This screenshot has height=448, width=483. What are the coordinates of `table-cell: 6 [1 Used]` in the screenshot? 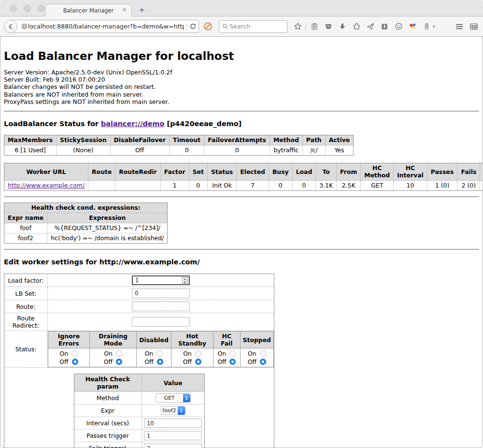 It's located at (30, 151).